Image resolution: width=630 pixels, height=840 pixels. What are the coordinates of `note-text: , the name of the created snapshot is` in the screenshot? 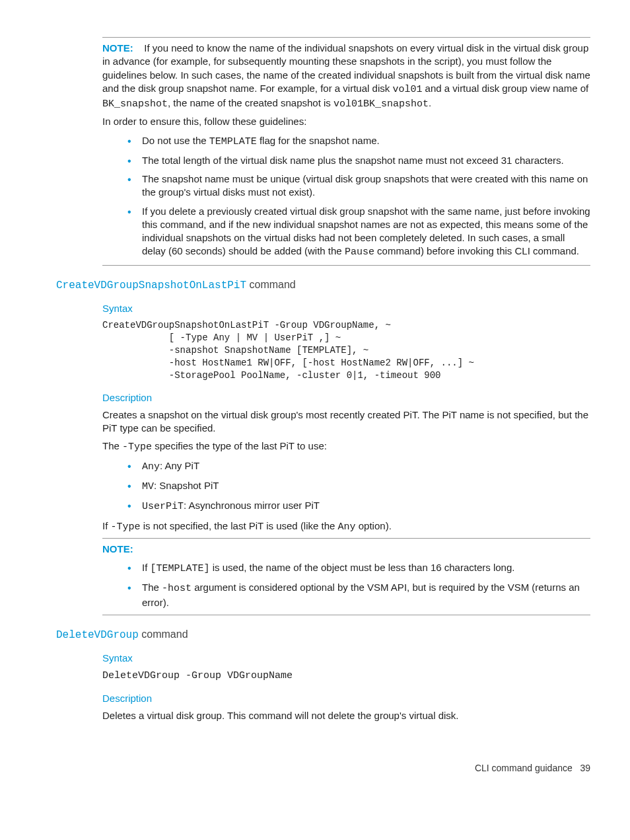 It's located at (251, 103).